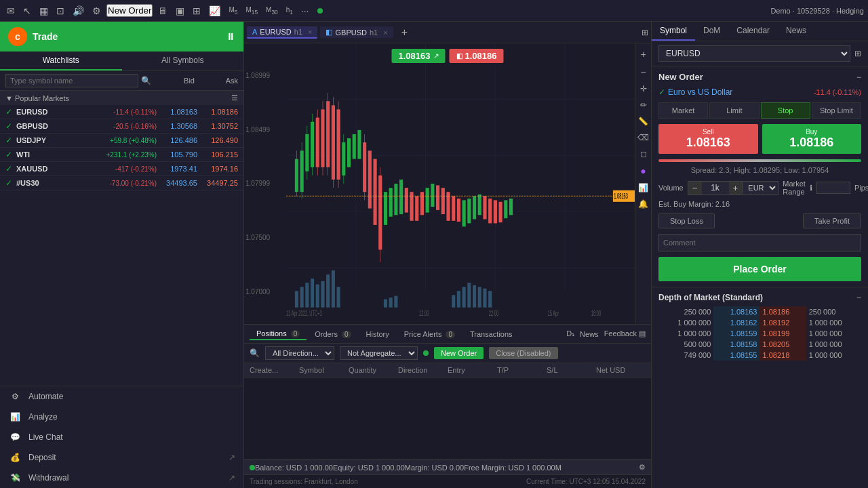  What do you see at coordinates (231, 37) in the screenshot?
I see `pause-icon: ⏸` at bounding box center [231, 37].